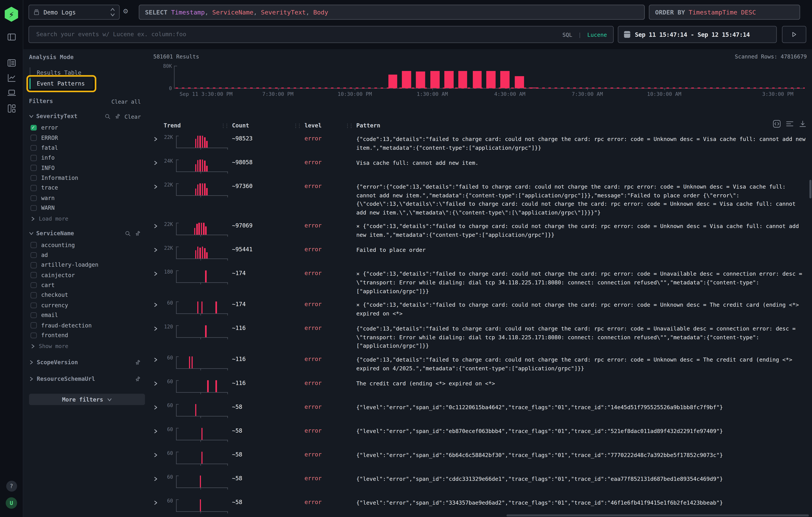 The width and height of the screenshot is (812, 517). Describe the element at coordinates (790, 124) in the screenshot. I see `row-density-icon` at that location.